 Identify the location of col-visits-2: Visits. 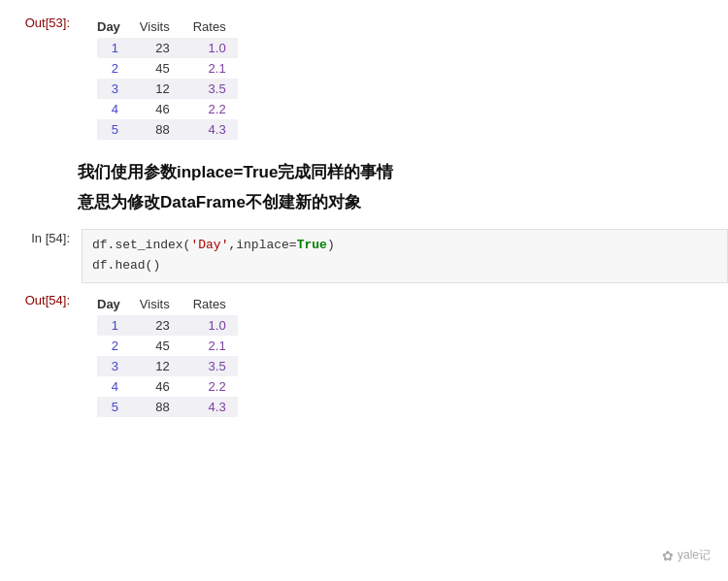
(155, 305).